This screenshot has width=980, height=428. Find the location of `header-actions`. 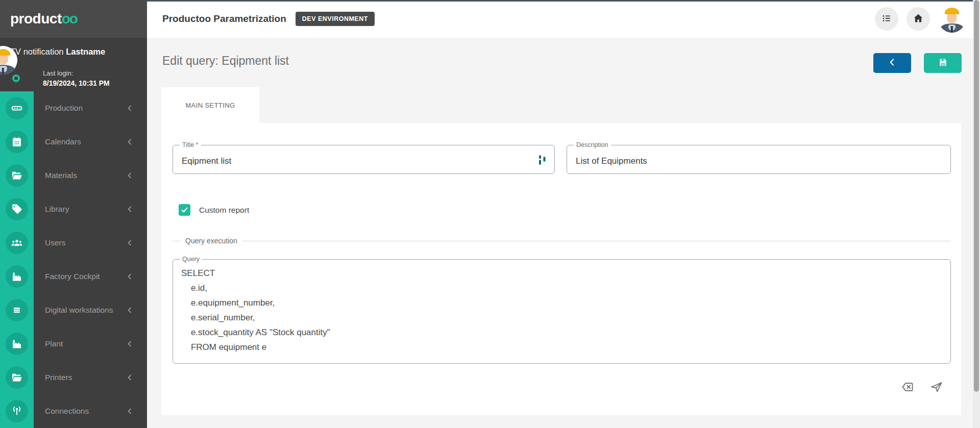

header-actions is located at coordinates (920, 19).